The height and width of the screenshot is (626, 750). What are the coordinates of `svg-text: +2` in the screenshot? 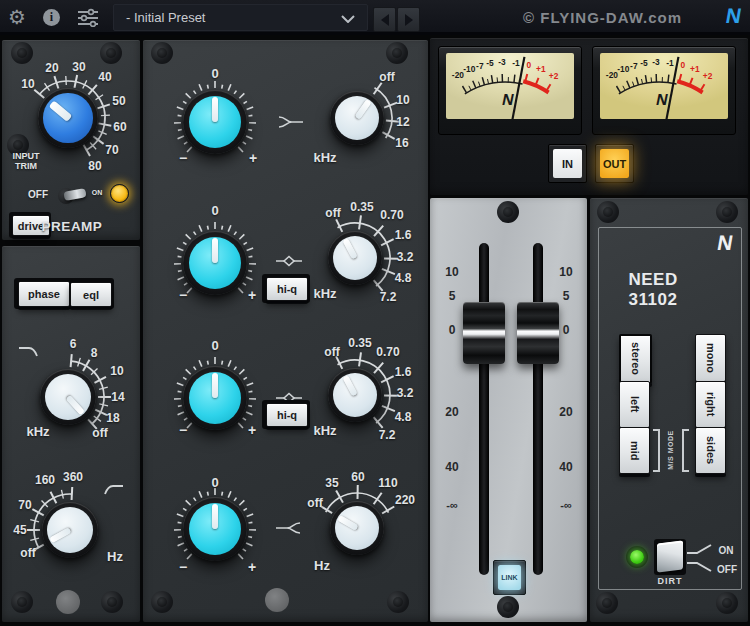 It's located at (554, 76).